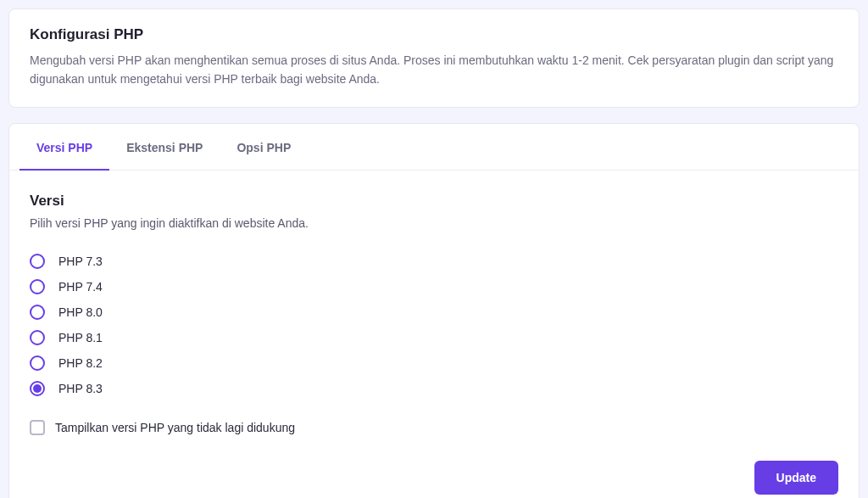 The width and height of the screenshot is (868, 498). I want to click on tab-versi-php: Versi PHP, so click(64, 147).